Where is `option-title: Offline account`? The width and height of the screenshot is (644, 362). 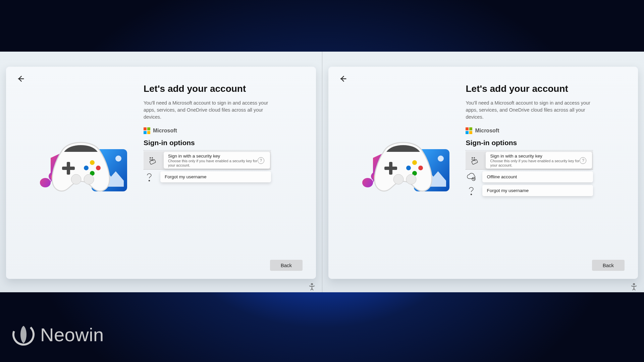 option-title: Offline account is located at coordinates (502, 177).